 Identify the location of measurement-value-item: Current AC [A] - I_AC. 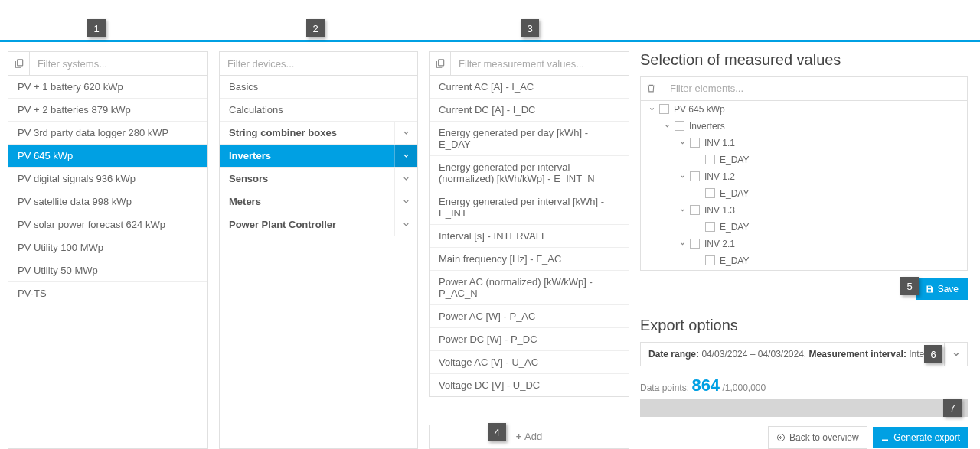
(529, 87).